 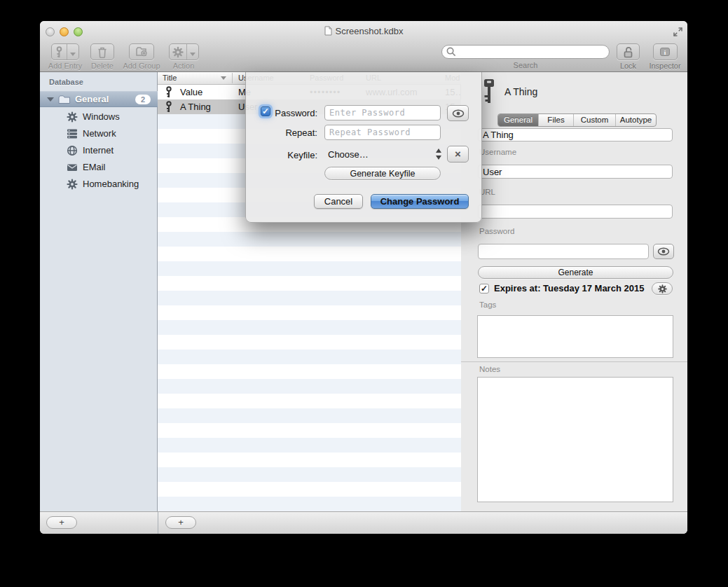 What do you see at coordinates (458, 154) in the screenshot?
I see `close-icon: ×` at bounding box center [458, 154].